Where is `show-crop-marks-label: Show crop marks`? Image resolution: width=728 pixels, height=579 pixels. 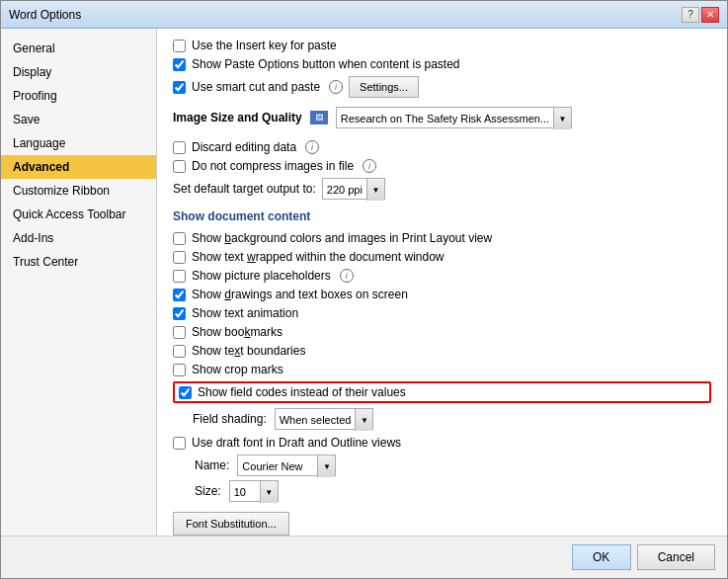
show-crop-marks-label: Show crop marks is located at coordinates (237, 370).